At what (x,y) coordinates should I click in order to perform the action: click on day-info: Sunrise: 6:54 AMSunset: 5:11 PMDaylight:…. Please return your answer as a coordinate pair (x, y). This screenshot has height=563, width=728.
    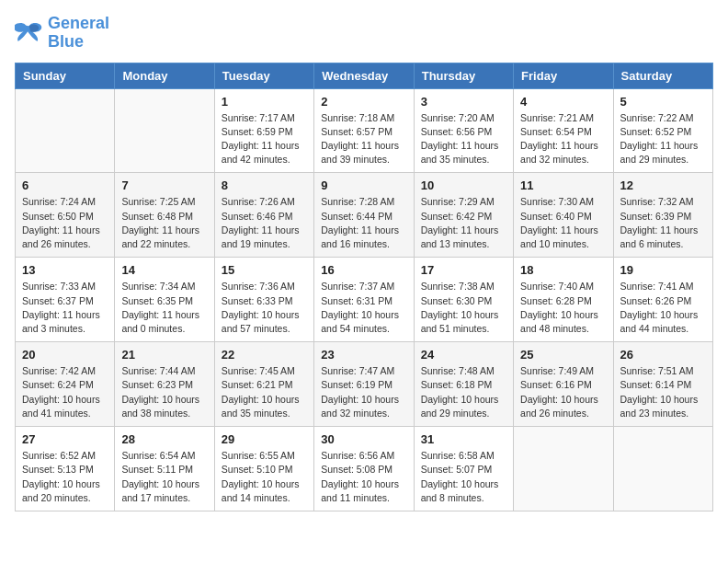
    Looking at the image, I should click on (164, 477).